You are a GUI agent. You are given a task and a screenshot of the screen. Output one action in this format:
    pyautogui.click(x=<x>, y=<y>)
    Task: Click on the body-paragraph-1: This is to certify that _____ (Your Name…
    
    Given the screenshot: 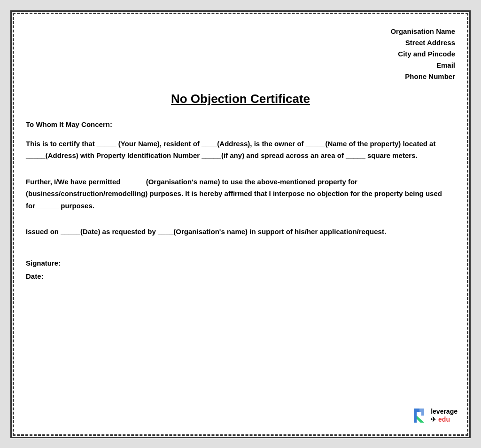 What is the action you would take?
    pyautogui.click(x=240, y=149)
    